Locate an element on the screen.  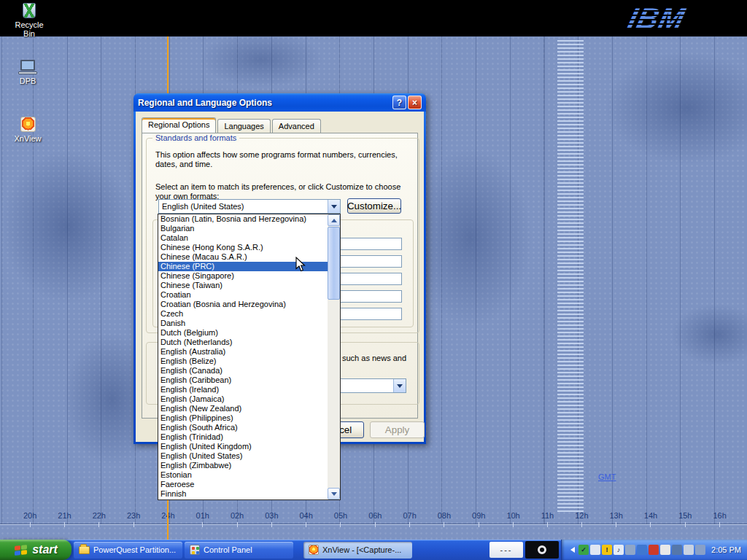
language-option: English (United Kingdom) is located at coordinates (243, 446).